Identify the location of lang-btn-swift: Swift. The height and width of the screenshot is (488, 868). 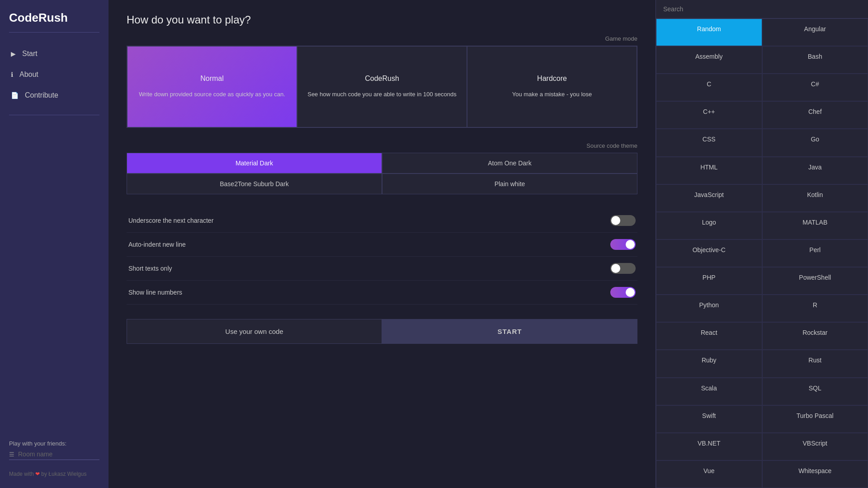
(709, 419).